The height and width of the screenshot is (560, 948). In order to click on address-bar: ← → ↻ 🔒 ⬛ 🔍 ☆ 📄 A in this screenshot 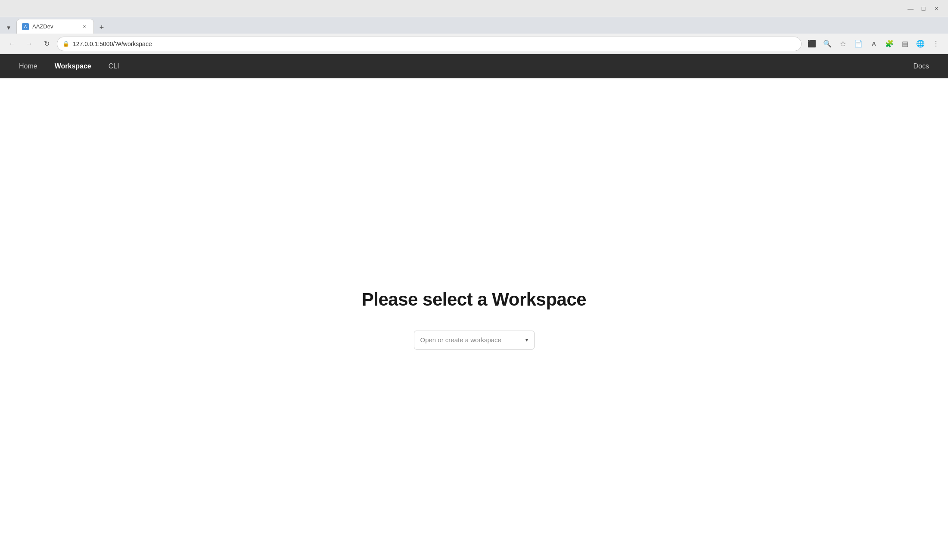, I will do `click(474, 44)`.